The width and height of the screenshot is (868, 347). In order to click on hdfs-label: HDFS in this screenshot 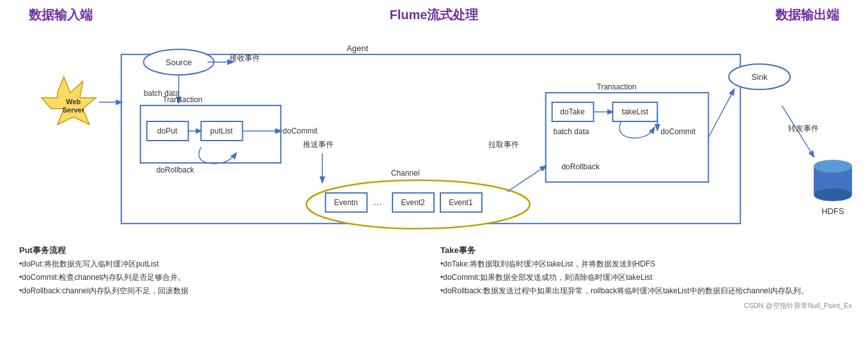, I will do `click(833, 211)`.